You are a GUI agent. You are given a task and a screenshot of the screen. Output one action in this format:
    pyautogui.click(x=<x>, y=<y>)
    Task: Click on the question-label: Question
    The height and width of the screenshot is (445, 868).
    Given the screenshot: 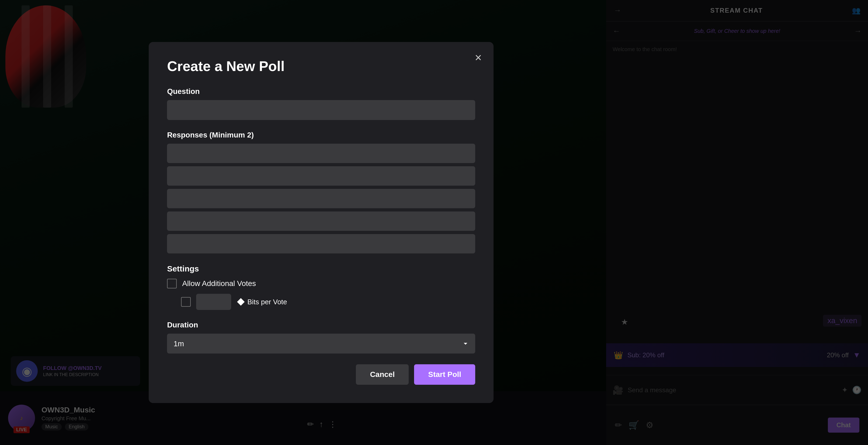 What is the action you would take?
    pyautogui.click(x=321, y=92)
    